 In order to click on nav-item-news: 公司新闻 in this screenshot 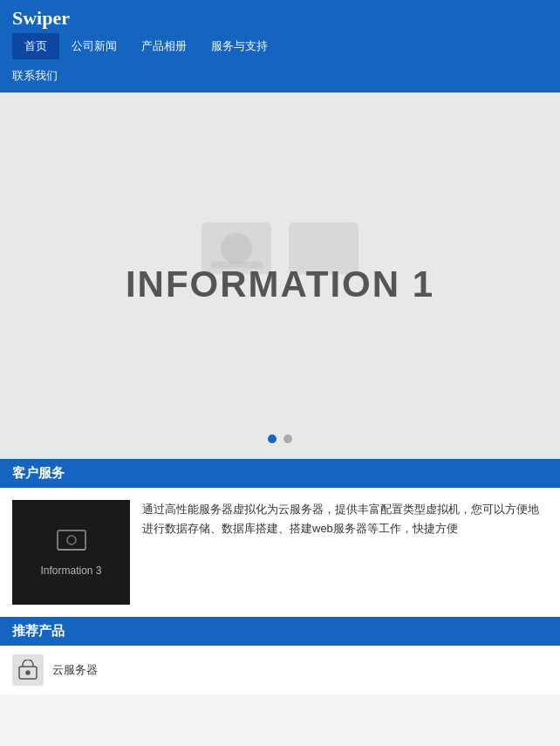, I will do `click(94, 46)`.